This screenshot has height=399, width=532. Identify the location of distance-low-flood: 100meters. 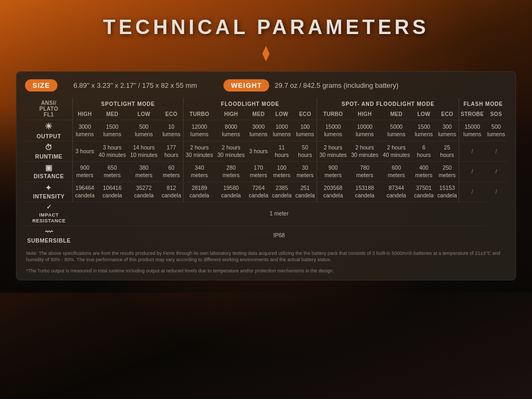
(282, 172).